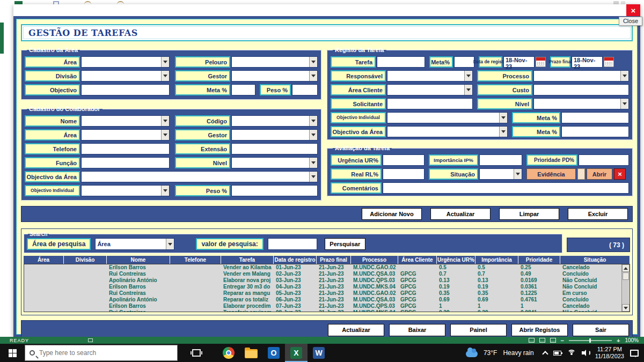 The height and width of the screenshot is (362, 644). I want to click on zoom-in-icon: +, so click(618, 341).